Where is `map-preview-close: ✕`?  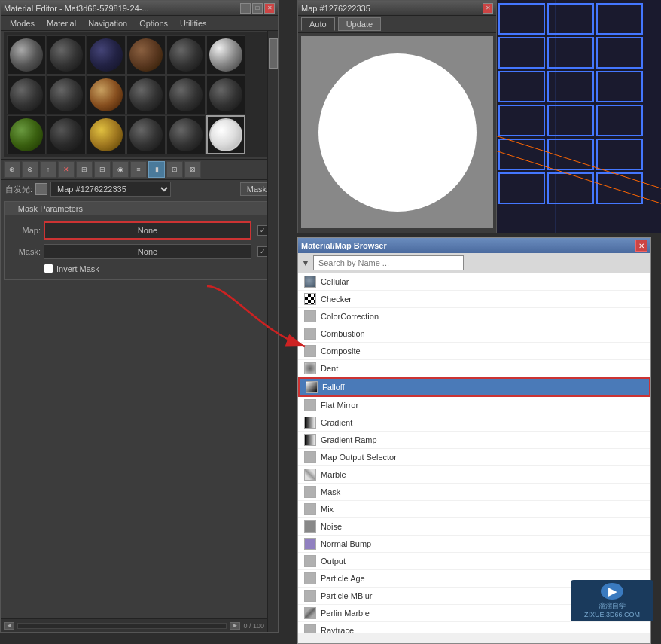
map-preview-close: ✕ is located at coordinates (488, 8).